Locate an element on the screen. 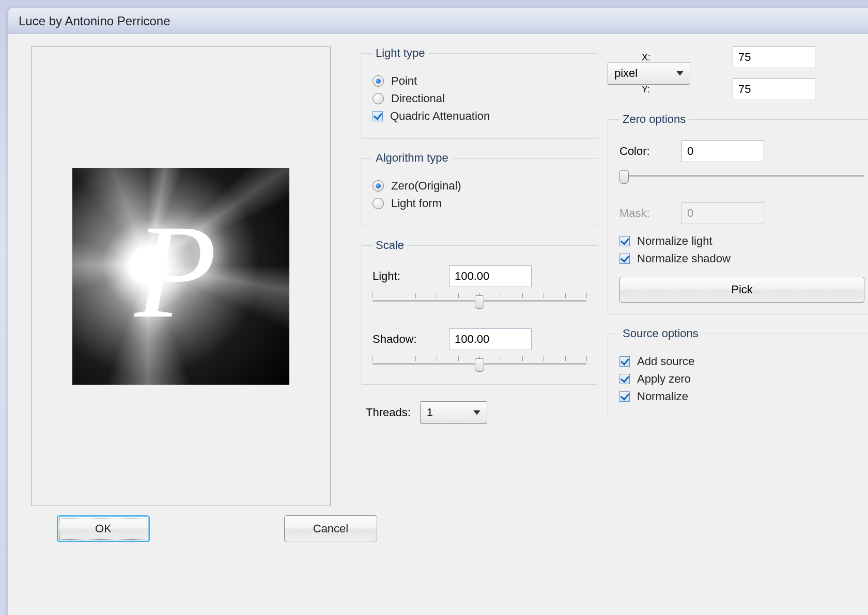 This screenshot has height=615, width=868. radio-point-indicator is located at coordinates (378, 81).